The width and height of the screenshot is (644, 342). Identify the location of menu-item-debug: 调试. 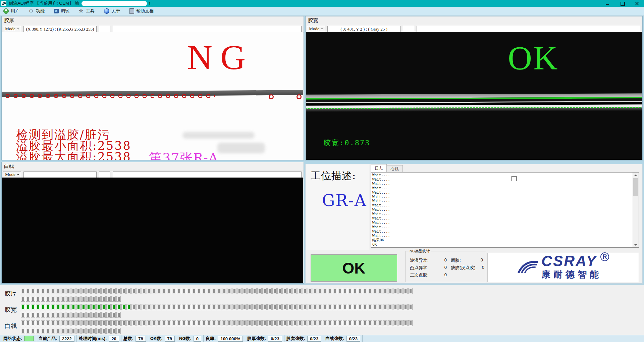
(62, 11).